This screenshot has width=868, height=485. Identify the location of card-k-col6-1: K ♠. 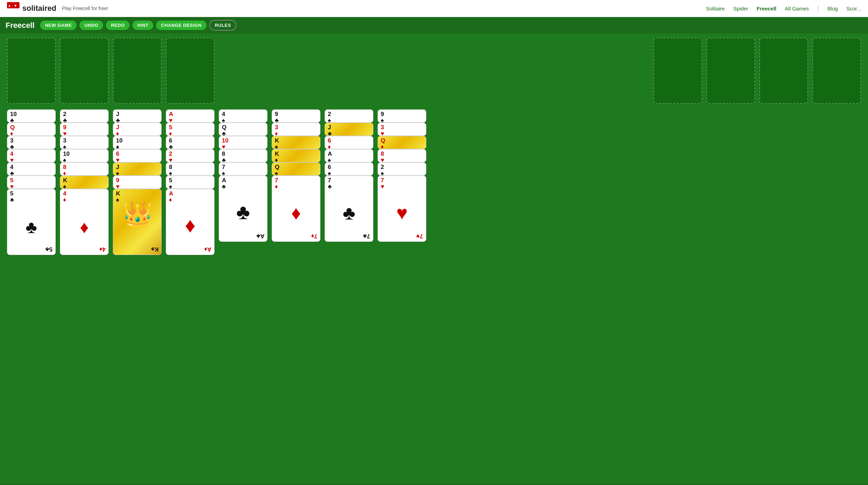
(296, 143).